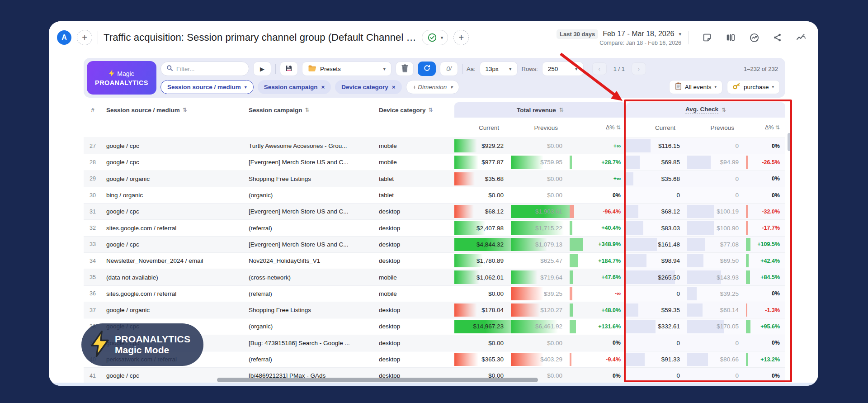 The width and height of the screenshot is (868, 403). What do you see at coordinates (85, 38) in the screenshot?
I see `add-tab-button: +` at bounding box center [85, 38].